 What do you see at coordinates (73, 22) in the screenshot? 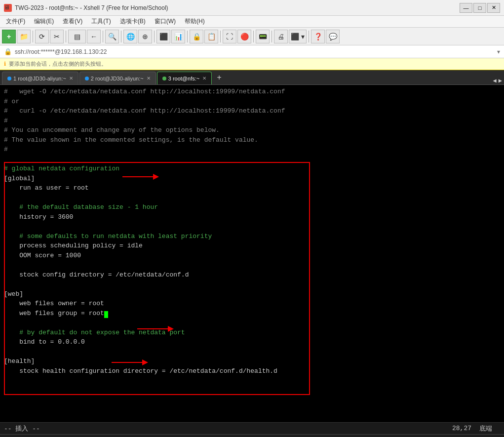
I see `menu-view: 查看(V)` at bounding box center [73, 22].